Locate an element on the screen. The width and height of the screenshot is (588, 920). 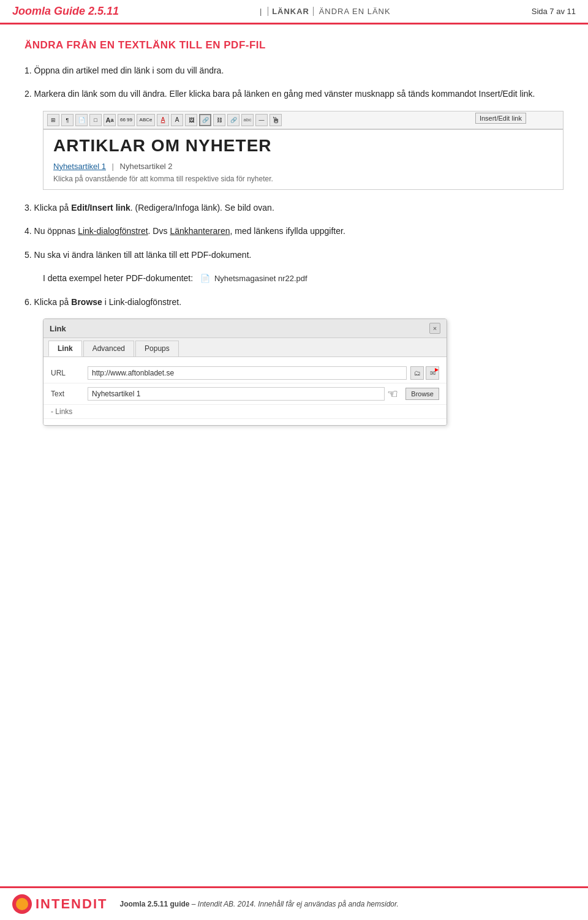
footer-brand: INTENDIT is located at coordinates (71, 904).